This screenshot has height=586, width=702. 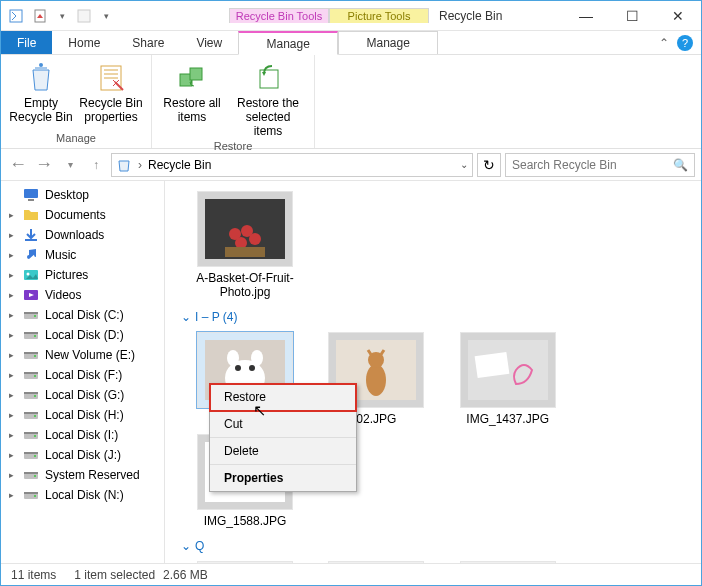 What do you see at coordinates (84, 335) in the screenshot?
I see `tree-item-label: Local Disk (D:)` at bounding box center [84, 335].